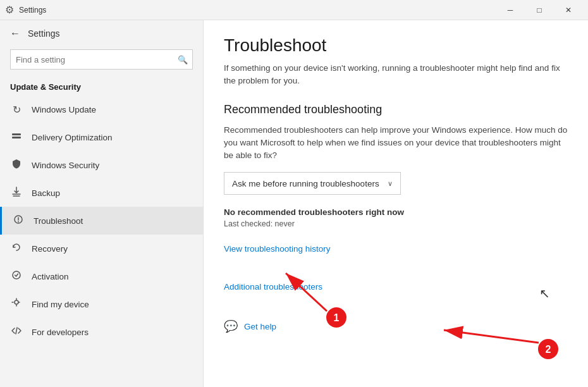  I want to click on chevron-down-icon: ∨, so click(390, 183).